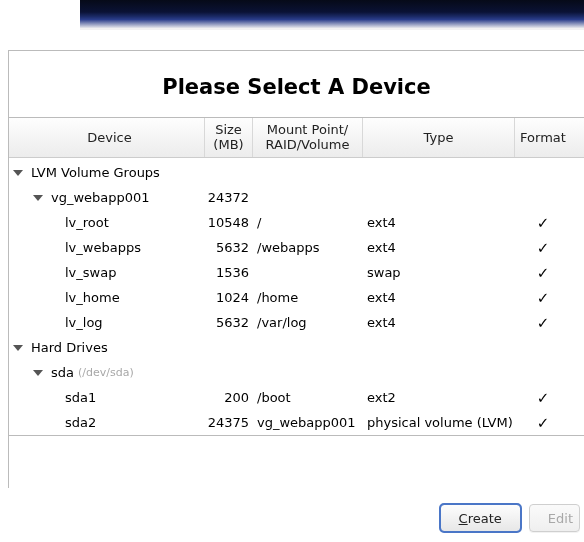 This screenshot has height=542, width=584. What do you see at coordinates (96, 172) in the screenshot?
I see `group-label: LVM Volume Groups` at bounding box center [96, 172].